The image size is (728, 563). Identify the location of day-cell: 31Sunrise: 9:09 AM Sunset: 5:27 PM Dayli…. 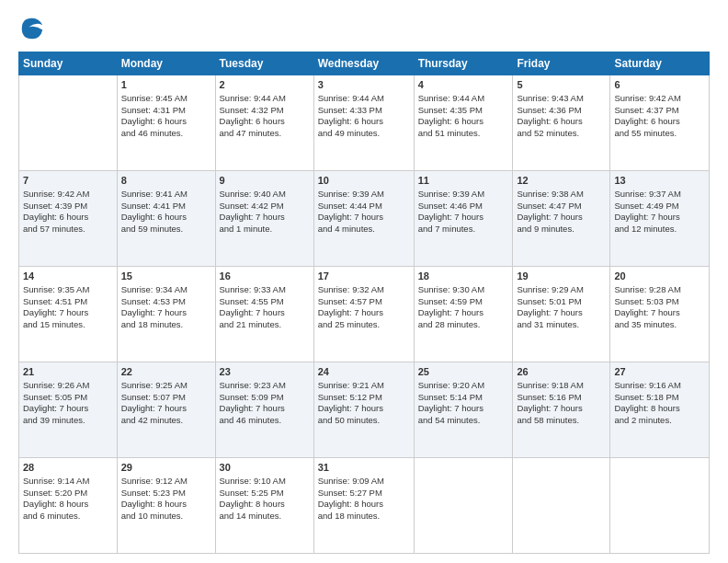
(364, 506).